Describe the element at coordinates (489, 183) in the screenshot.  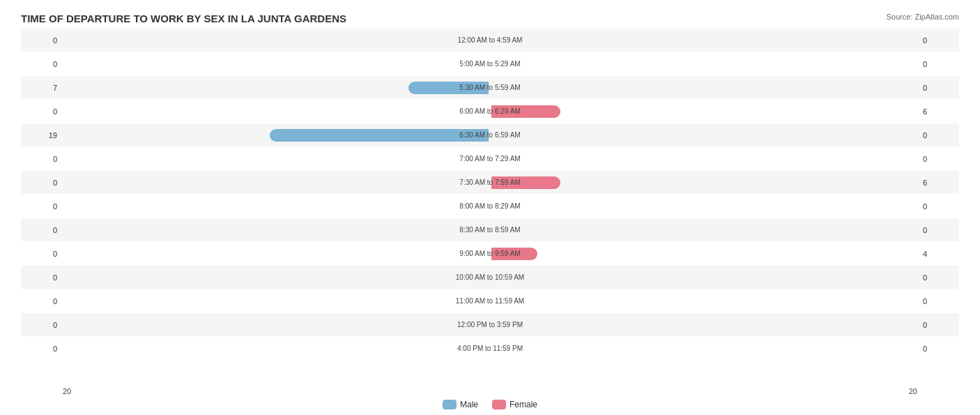
I see `time-label: 7:30 AM to 7:59 AM` at that location.